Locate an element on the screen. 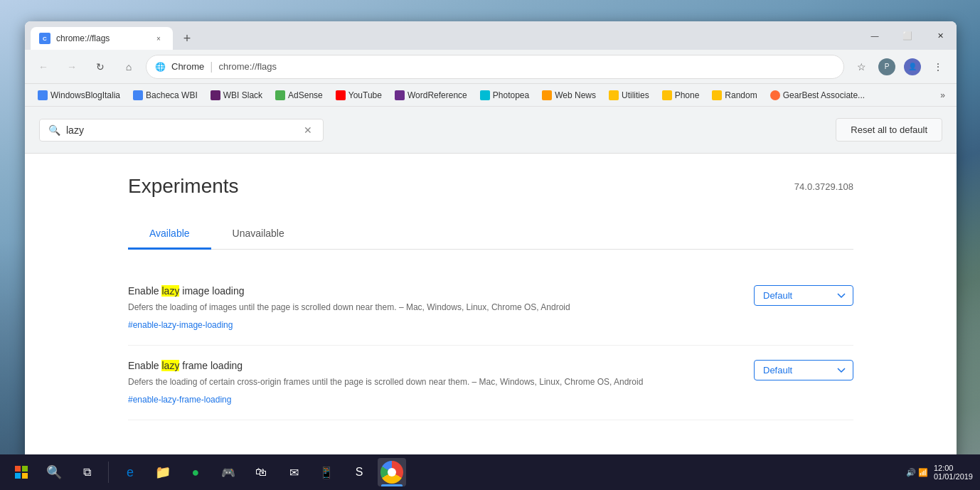  experiment-link: #enable-lazy-frame-loading is located at coordinates (179, 400).